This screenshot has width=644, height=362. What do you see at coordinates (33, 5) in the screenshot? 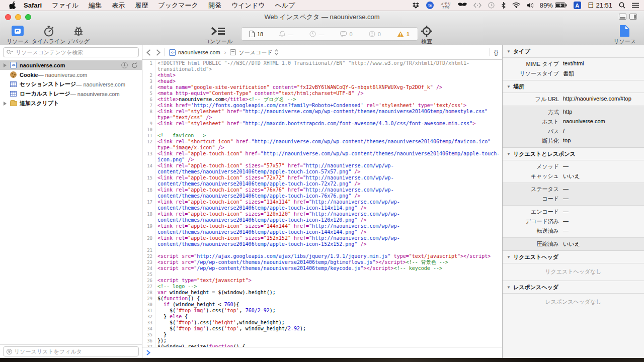
I see `menu-safari: Safari` at bounding box center [33, 5].